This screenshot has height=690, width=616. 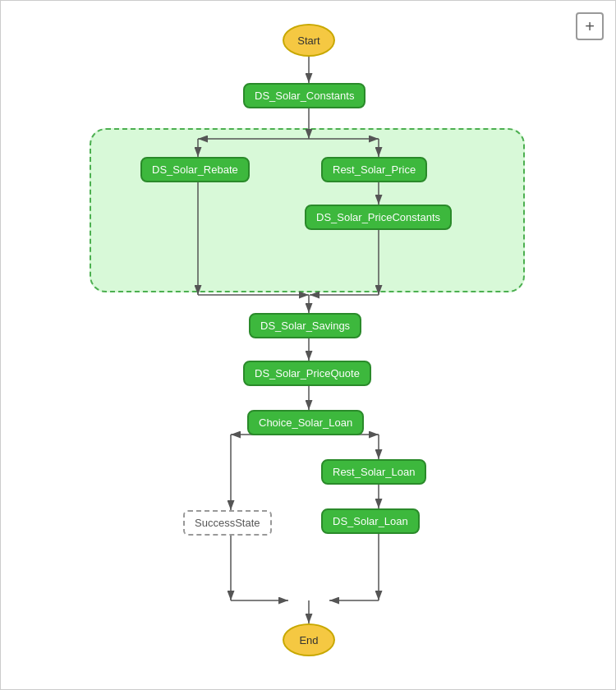 I want to click on ds-solar-rebate-node: DS_Solar_Rebate, so click(x=195, y=169).